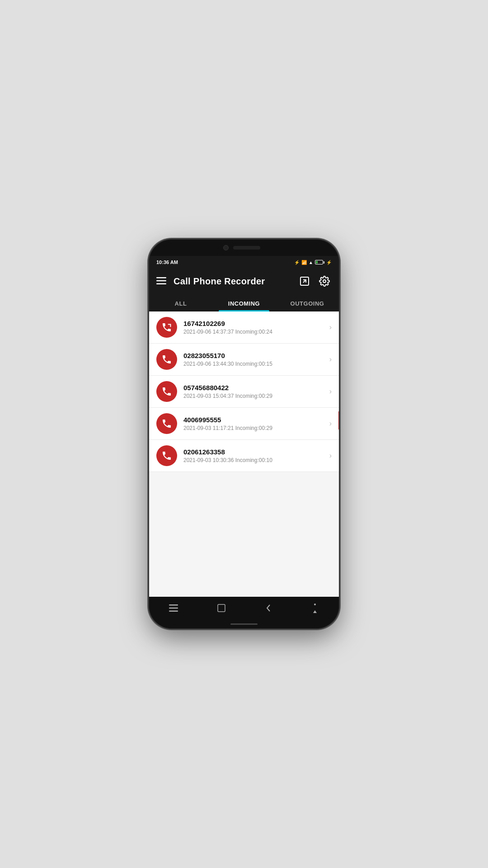 Image resolution: width=488 pixels, height=868 pixels. Describe the element at coordinates (244, 303) in the screenshot. I see `tabs-bar: ALL INCOMING OUTGOING` at that location.